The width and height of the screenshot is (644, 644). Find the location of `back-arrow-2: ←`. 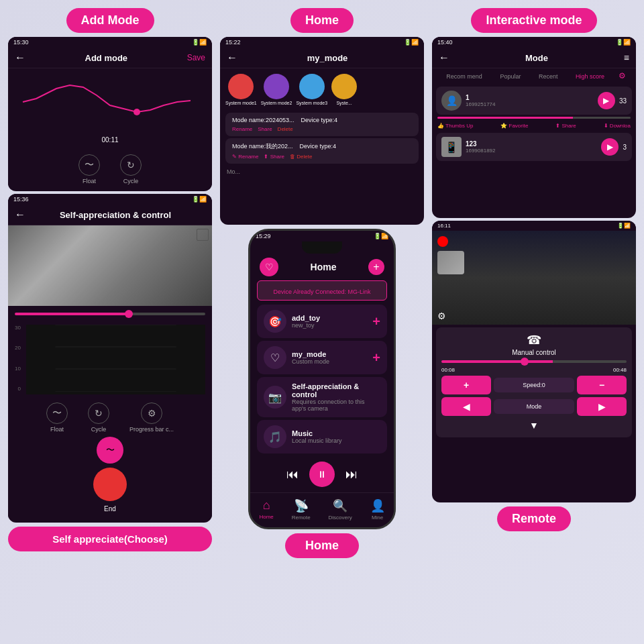

back-arrow-2: ← is located at coordinates (20, 215).